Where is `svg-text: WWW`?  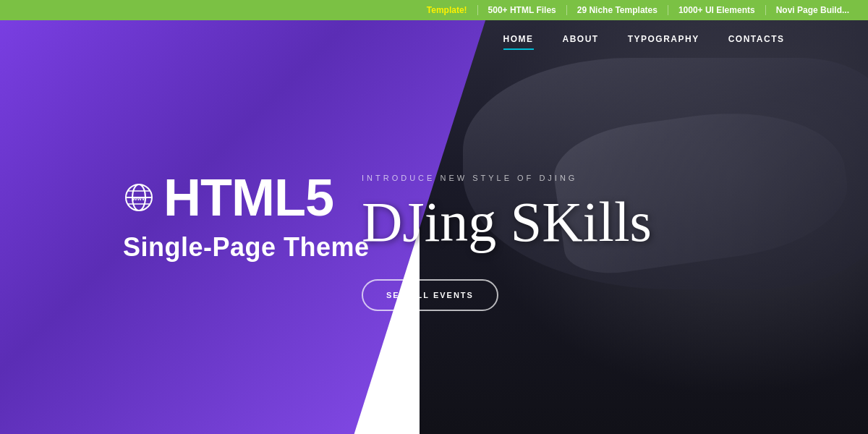 svg-text: WWW is located at coordinates (140, 198).